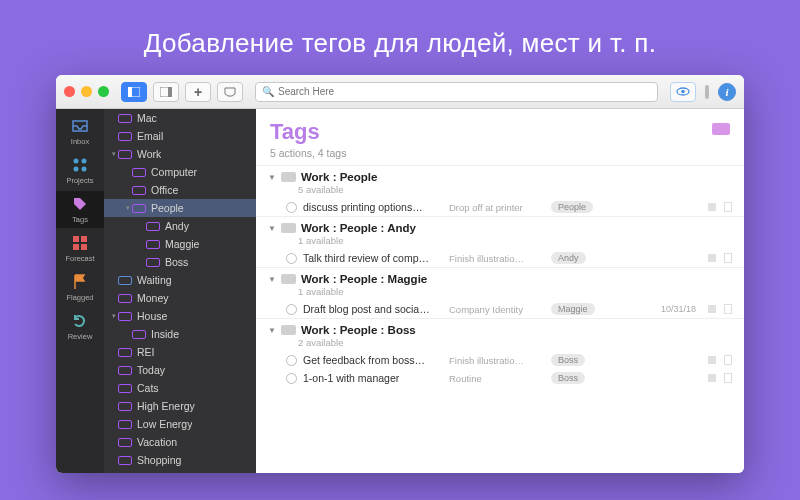 This screenshot has width=800, height=500. Describe the element at coordinates (500, 242) in the screenshot. I see `task-group: ▼Work : People : Andy1 availableTalk thi…` at that location.